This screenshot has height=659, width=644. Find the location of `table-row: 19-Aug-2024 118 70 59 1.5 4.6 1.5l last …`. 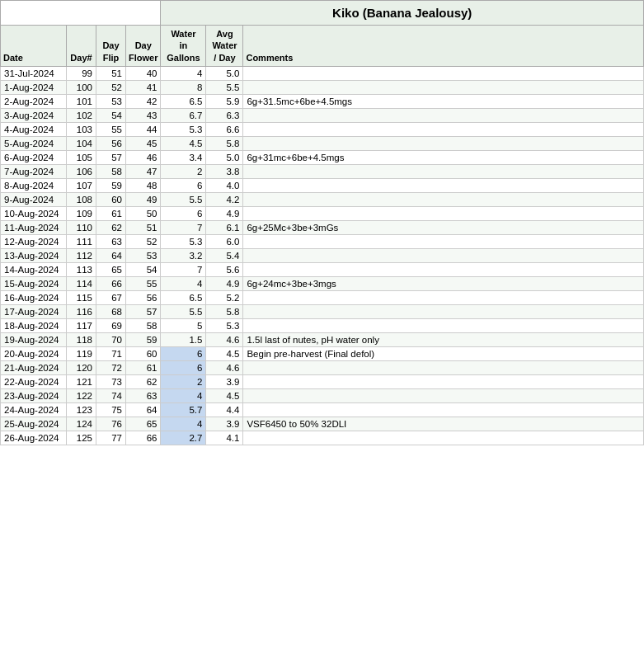

table-row: 19-Aug-2024 118 70 59 1.5 4.6 1.5l last … is located at coordinates (322, 340).